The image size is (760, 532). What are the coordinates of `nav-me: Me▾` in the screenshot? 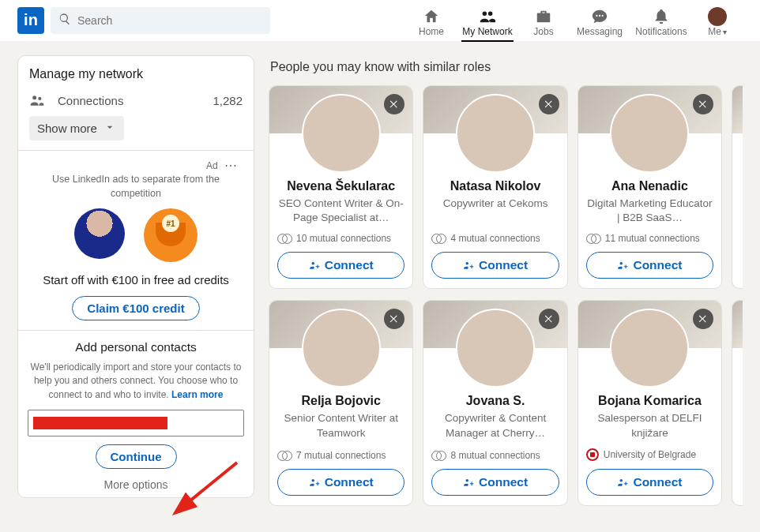 It's located at (717, 21).